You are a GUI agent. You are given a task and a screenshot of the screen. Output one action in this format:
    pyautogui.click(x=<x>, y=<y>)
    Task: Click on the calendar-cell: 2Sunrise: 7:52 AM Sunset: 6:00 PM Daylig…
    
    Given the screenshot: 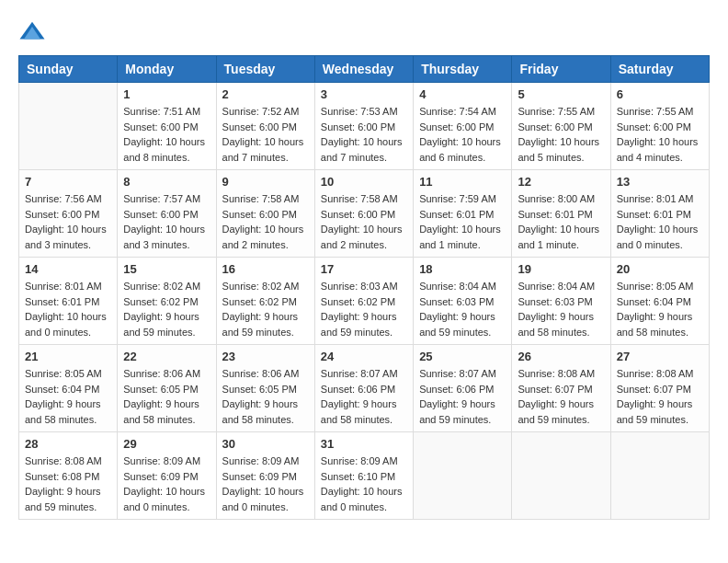 What is the action you would take?
    pyautogui.click(x=265, y=127)
    